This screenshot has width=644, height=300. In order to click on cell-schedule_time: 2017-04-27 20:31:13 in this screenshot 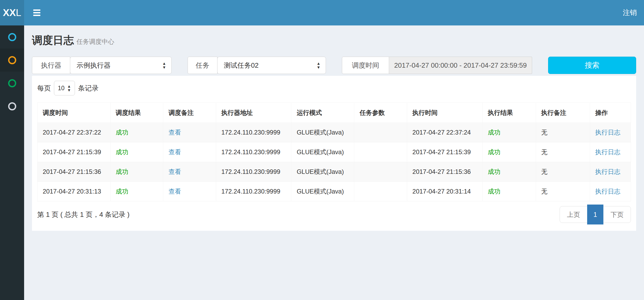, I will do `click(74, 191)`.